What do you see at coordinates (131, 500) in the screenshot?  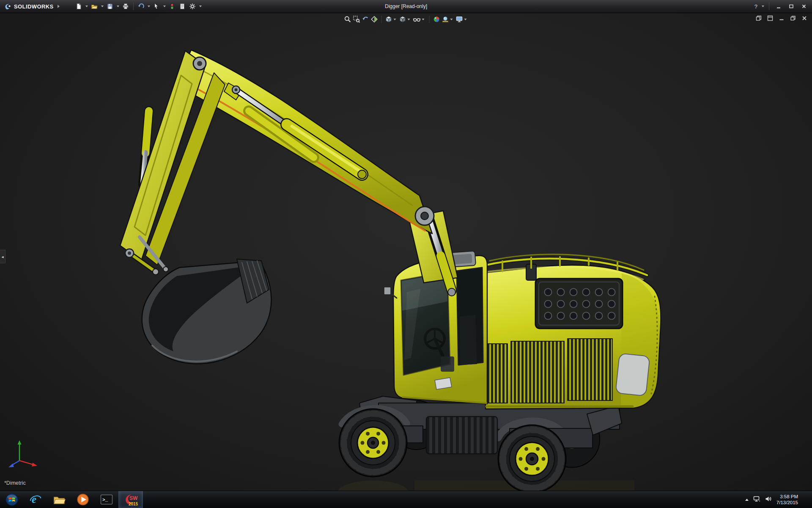 I see `solidworks-app-icon: SW 2015` at bounding box center [131, 500].